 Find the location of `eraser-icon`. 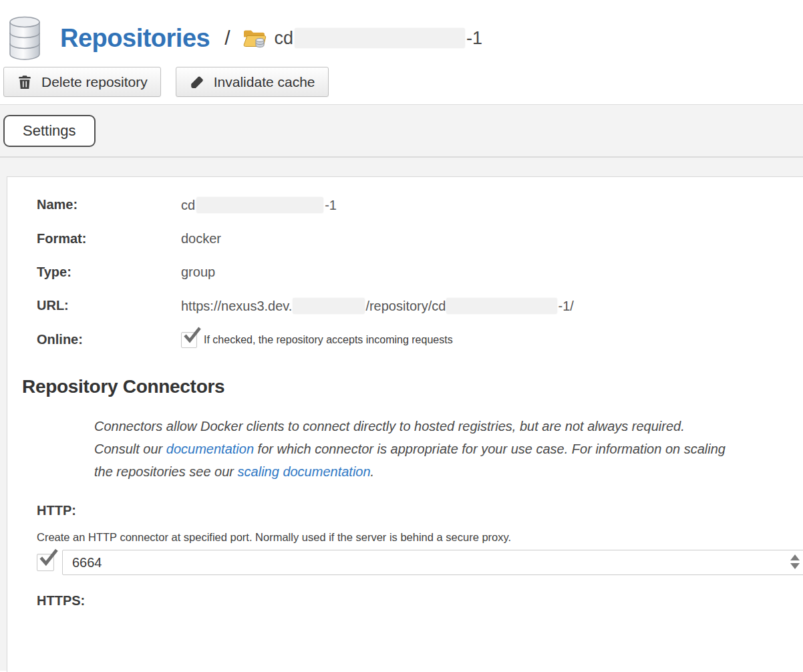

eraser-icon is located at coordinates (197, 82).